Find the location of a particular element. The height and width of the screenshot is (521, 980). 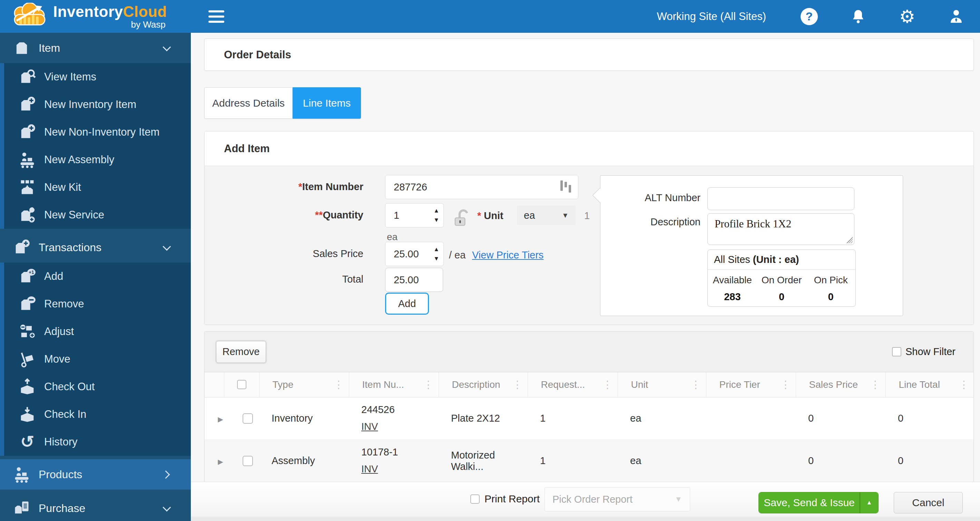

order-details-card: Order Details is located at coordinates (589, 55).